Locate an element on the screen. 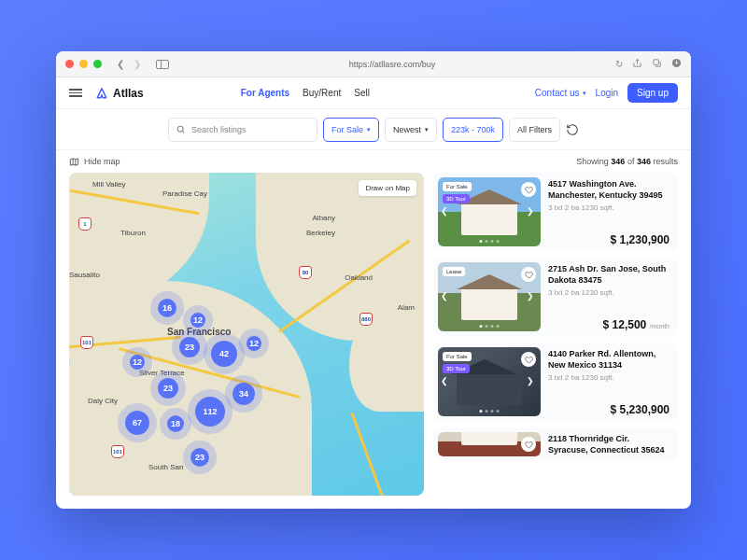  share-icon is located at coordinates (637, 63).